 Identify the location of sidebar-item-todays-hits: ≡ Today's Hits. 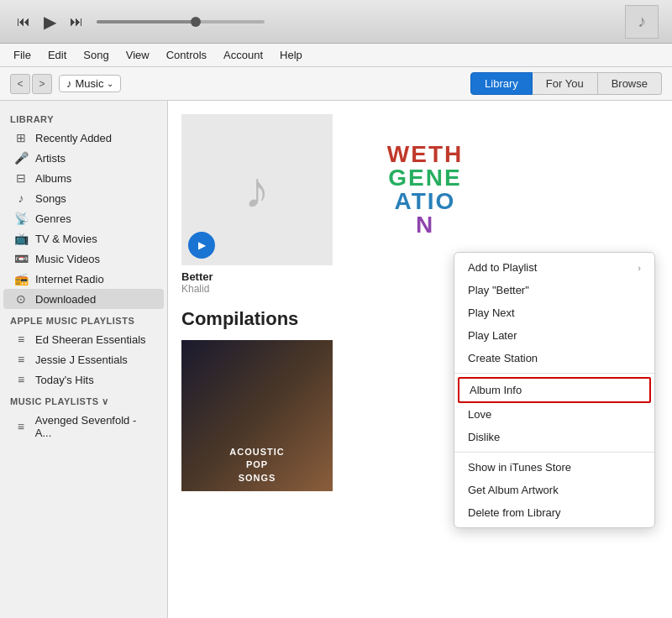
(84, 380).